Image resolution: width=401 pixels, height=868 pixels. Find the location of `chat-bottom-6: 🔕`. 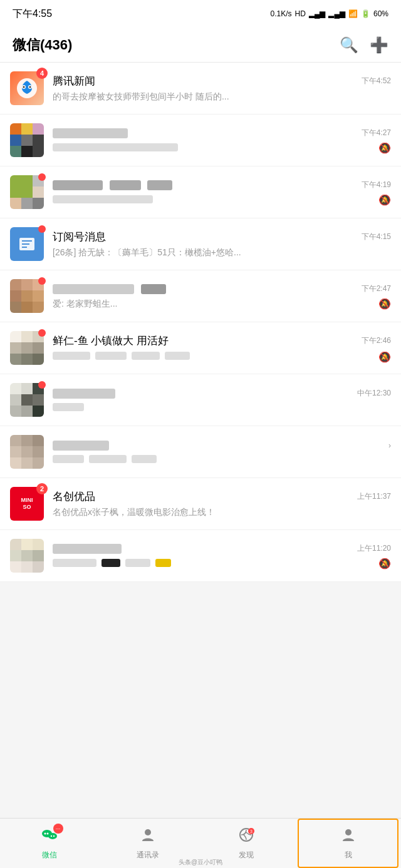

chat-bottom-6: 🔕 is located at coordinates (222, 357).